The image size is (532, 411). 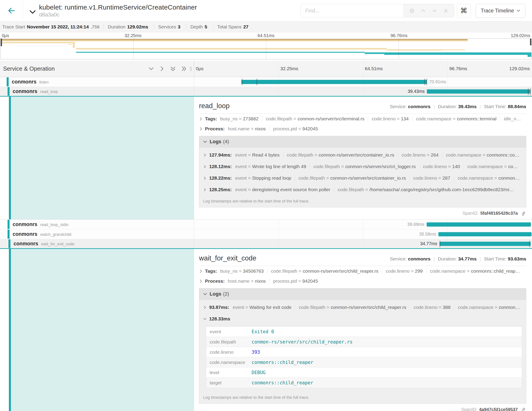 I want to click on summary-label: Total Spans, so click(x=229, y=27).